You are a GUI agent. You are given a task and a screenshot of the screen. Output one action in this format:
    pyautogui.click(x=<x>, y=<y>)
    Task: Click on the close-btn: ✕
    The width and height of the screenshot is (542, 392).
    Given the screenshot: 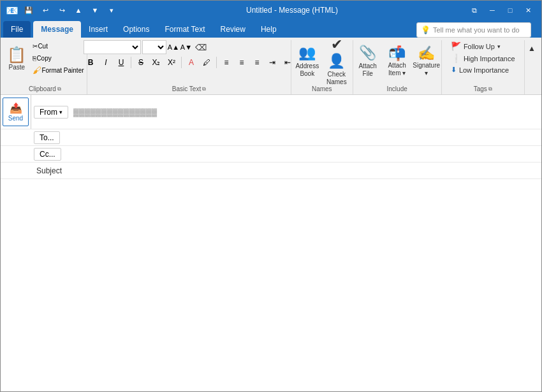 What is the action you would take?
    pyautogui.click(x=528, y=10)
    